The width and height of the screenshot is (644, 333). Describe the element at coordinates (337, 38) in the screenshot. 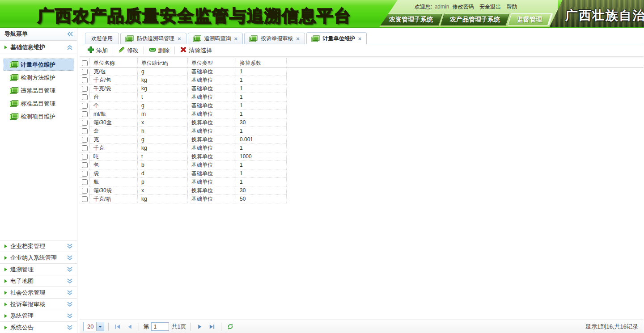

I see `tab-4: 计量单位维护×` at that location.